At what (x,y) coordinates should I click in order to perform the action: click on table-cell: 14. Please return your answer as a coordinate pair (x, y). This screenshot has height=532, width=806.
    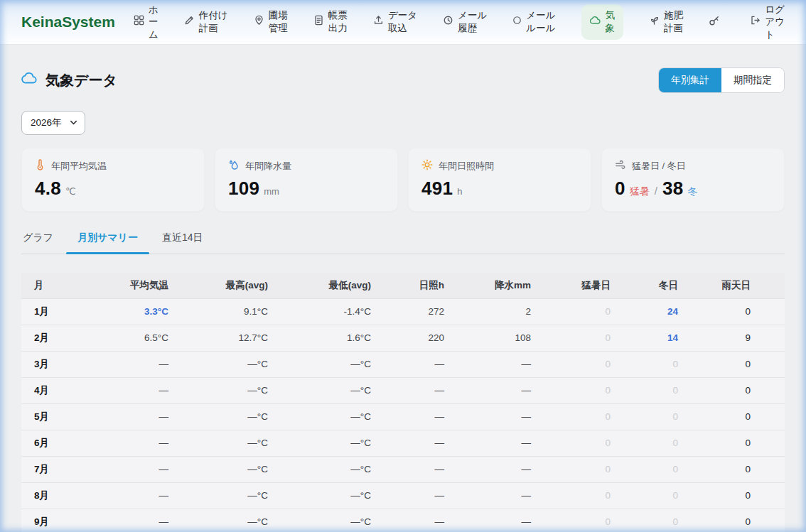
    Looking at the image, I should click on (658, 338).